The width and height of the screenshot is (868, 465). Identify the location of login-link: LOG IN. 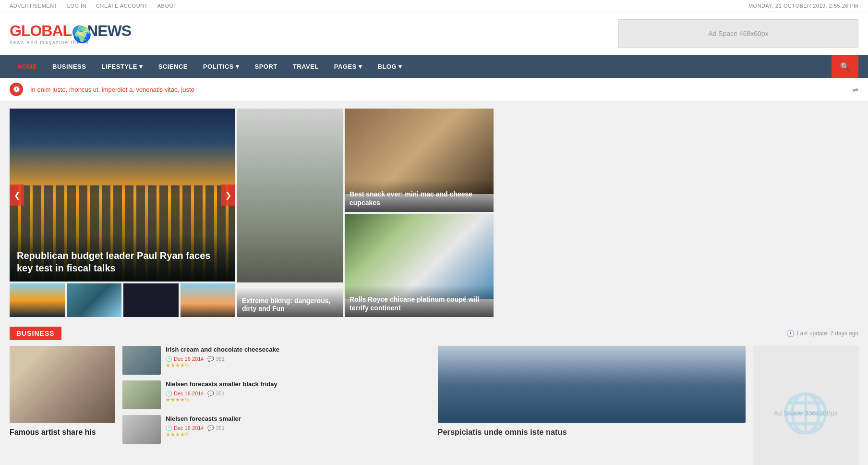
(77, 6).